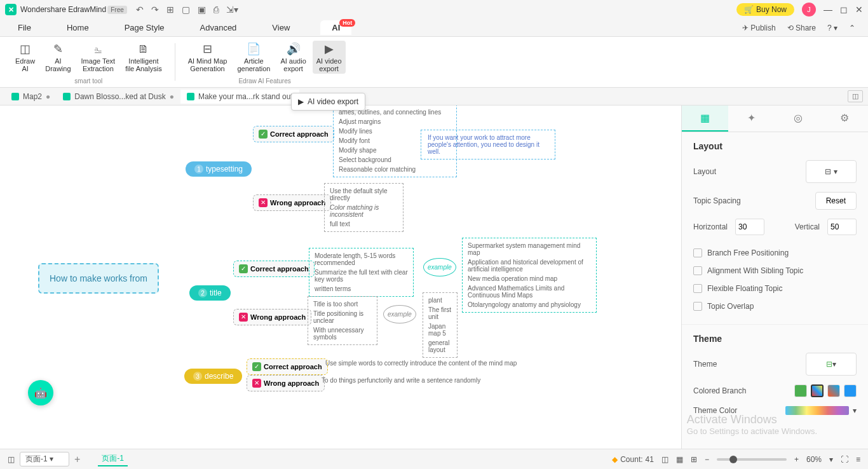 The width and height of the screenshot is (868, 469). I want to click on share-button: ⟲ Share, so click(802, 28).